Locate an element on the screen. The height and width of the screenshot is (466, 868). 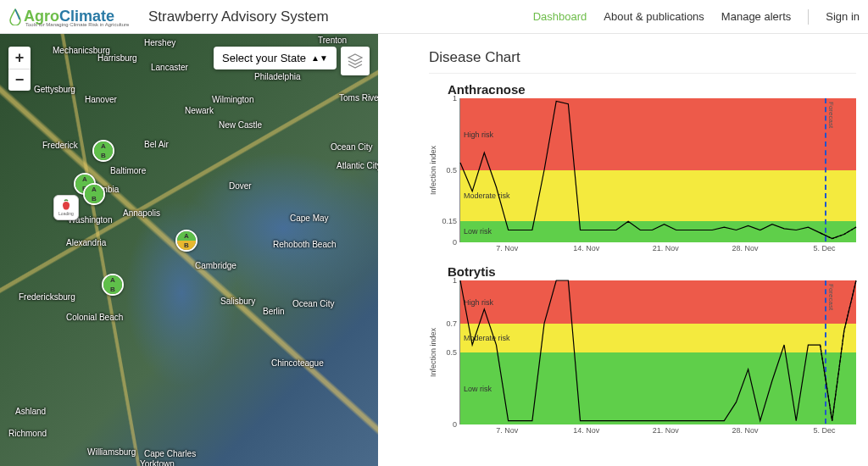
city-label: Annapolis is located at coordinates (142, 214).